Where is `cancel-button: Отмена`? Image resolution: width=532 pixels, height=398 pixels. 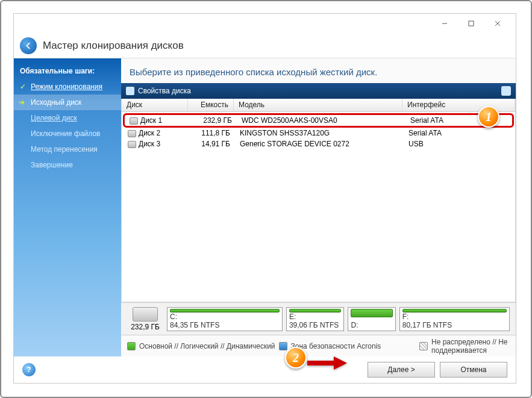 cancel-button: Отмена is located at coordinates (474, 370).